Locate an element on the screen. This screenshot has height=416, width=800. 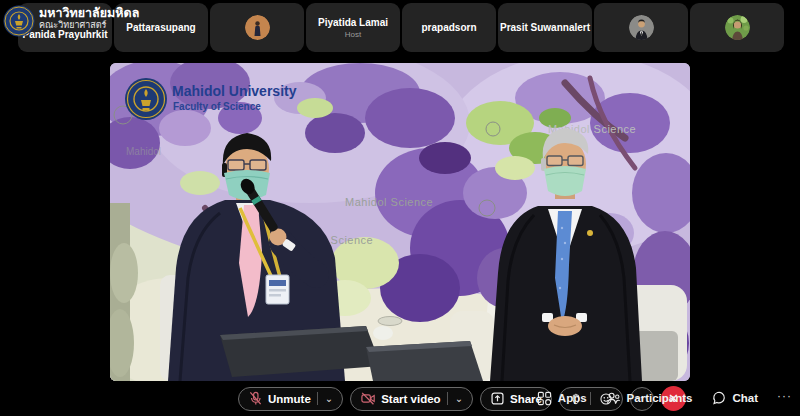
participants-icon is located at coordinates (614, 398).